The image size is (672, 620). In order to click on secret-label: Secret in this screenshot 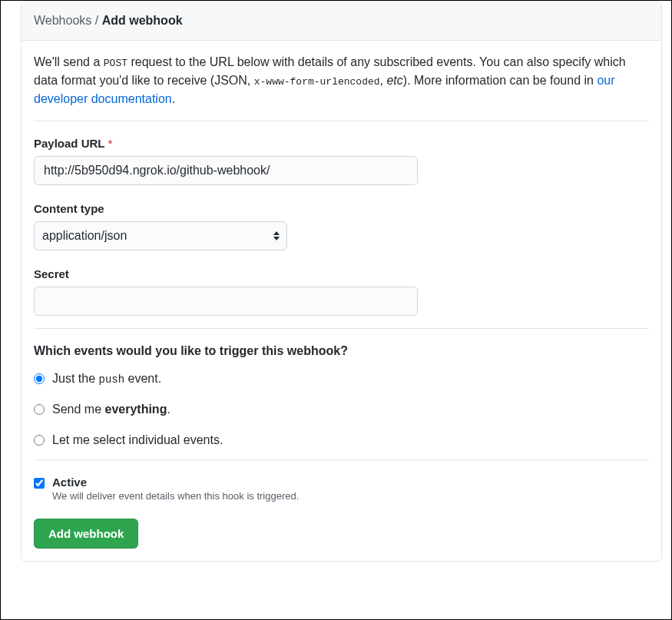, I will do `click(341, 274)`.